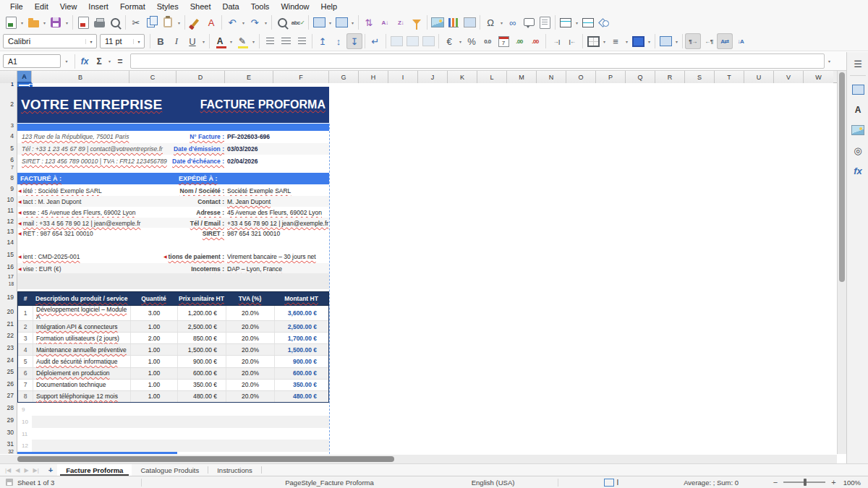 This screenshot has height=488, width=868. Describe the element at coordinates (67, 61) in the screenshot. I see `name-box-dropdown-icon: ▾` at that location.